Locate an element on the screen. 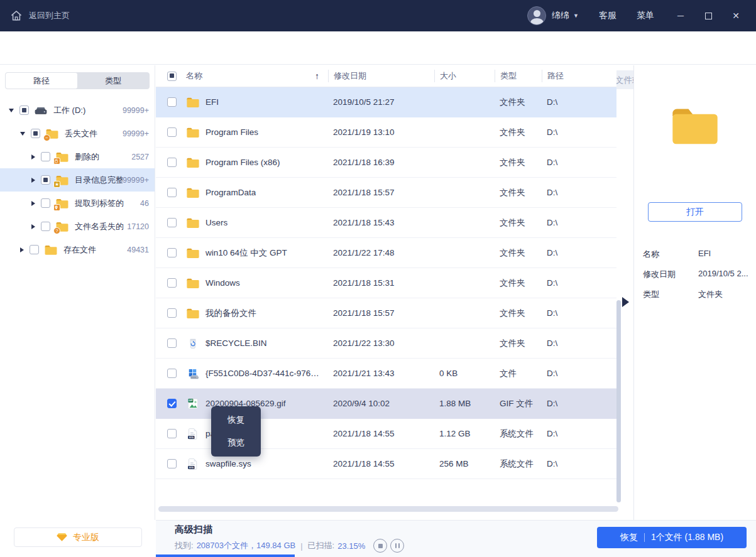  table-row: win10 64位 中文 GPT 2021/1/22 17:48 文件夹 D:\ is located at coordinates (386, 253).